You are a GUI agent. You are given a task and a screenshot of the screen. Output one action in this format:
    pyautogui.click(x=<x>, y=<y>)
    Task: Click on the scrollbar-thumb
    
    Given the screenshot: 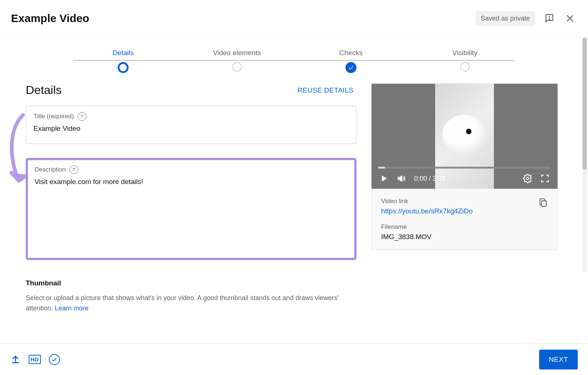 What is the action you would take?
    pyautogui.click(x=585, y=104)
    